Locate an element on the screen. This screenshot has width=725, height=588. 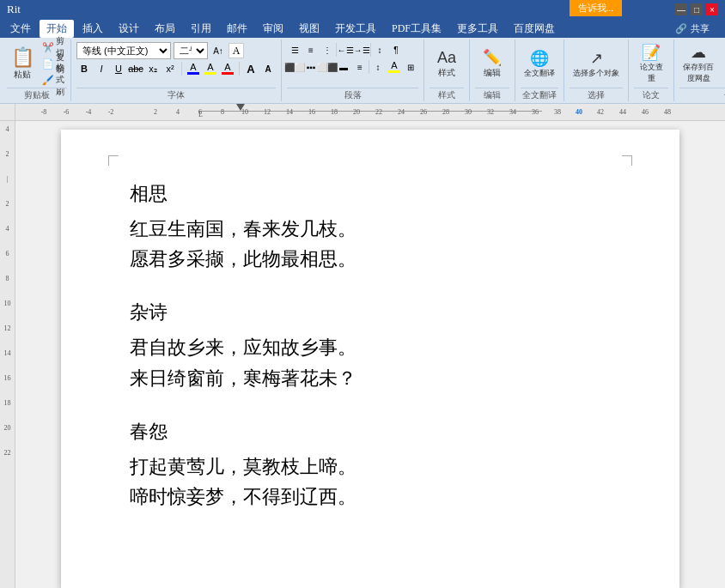
line-spacing-btn: ↕ is located at coordinates (378, 67).